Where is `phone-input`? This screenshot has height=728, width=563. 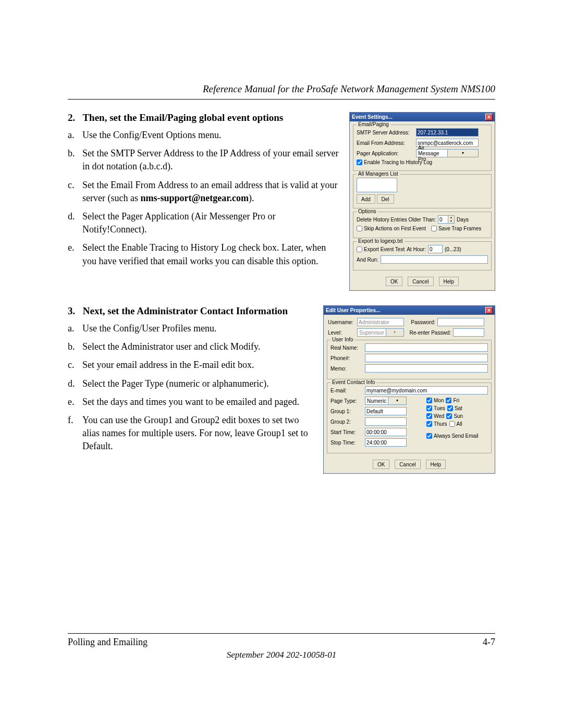 phone-input is located at coordinates (426, 358).